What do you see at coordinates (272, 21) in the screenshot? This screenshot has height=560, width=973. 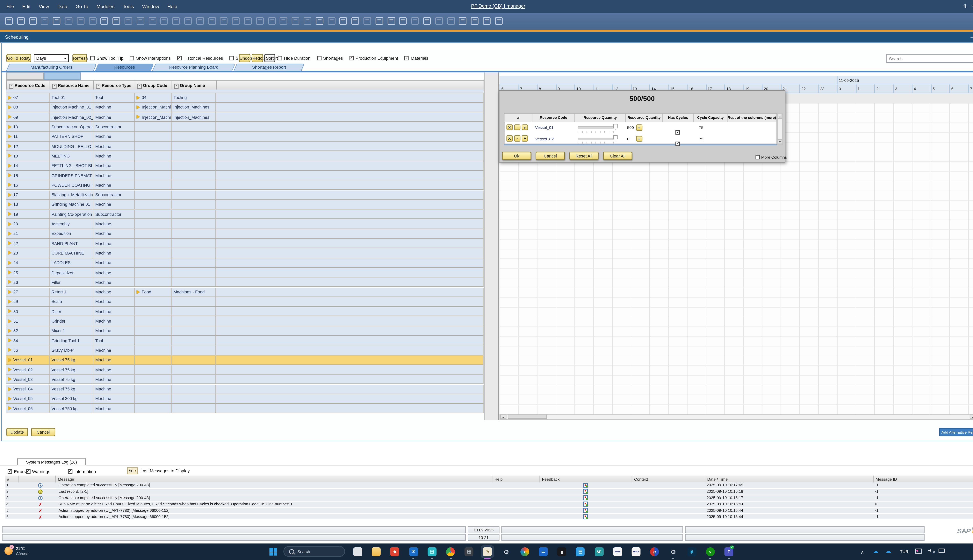 I see `coin-icon` at bounding box center [272, 21].